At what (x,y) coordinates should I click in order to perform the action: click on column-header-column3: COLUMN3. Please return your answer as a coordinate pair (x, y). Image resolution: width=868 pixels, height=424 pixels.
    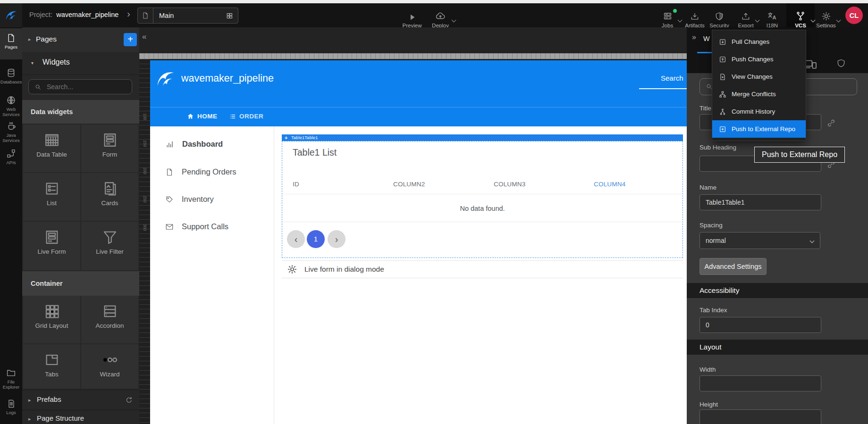
    Looking at the image, I should click on (510, 184).